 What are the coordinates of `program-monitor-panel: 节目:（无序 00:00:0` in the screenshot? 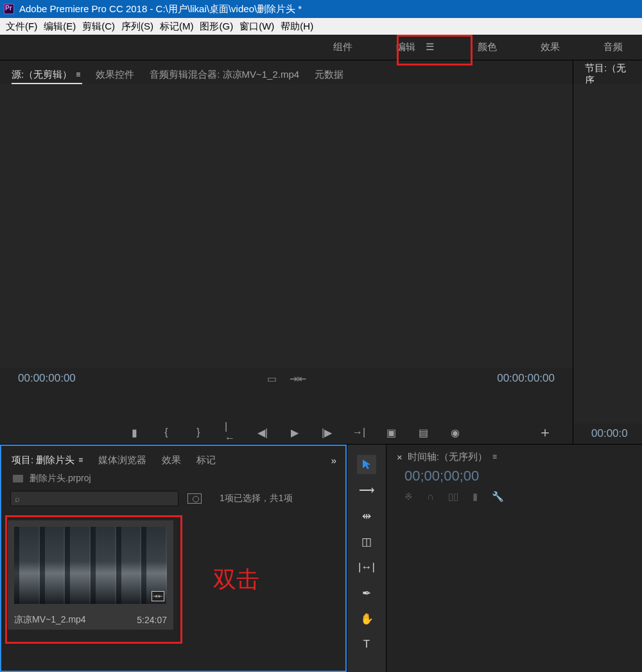 It's located at (607, 252).